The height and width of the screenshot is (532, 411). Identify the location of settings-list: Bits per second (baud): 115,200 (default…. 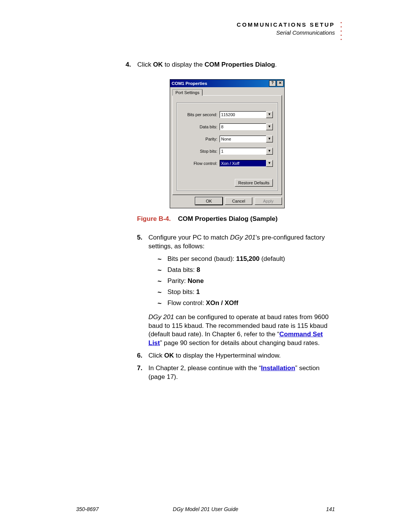
(236, 281).